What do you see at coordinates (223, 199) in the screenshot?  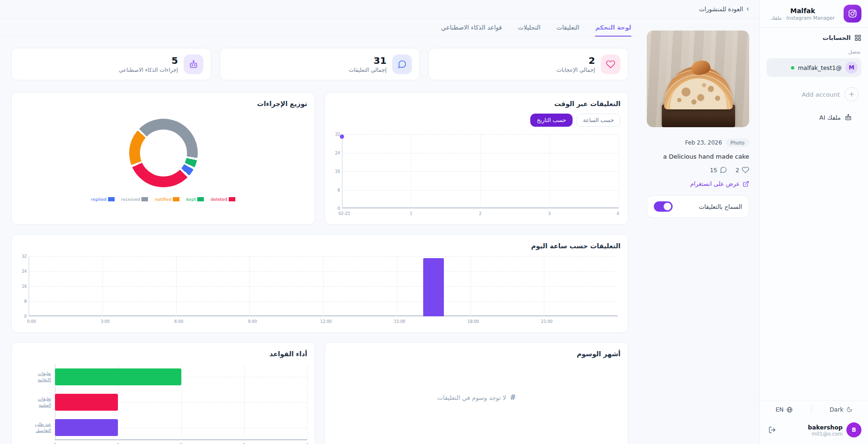 I see `legend-item-deleted: deleted` at bounding box center [223, 199].